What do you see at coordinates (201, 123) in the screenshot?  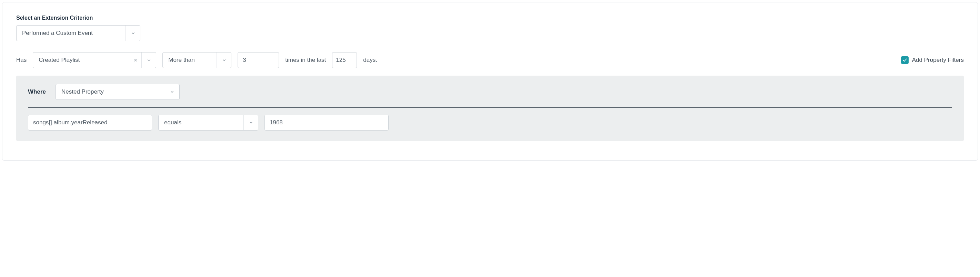 I see `operator-select-value: equals` at bounding box center [201, 123].